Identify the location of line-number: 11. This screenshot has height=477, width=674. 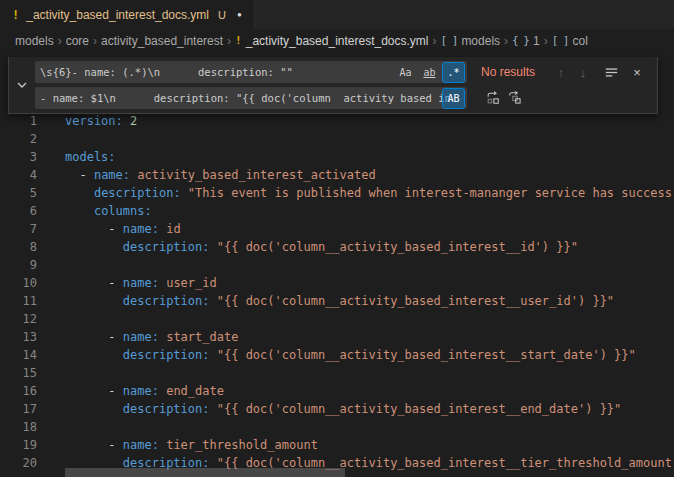
(18, 303).